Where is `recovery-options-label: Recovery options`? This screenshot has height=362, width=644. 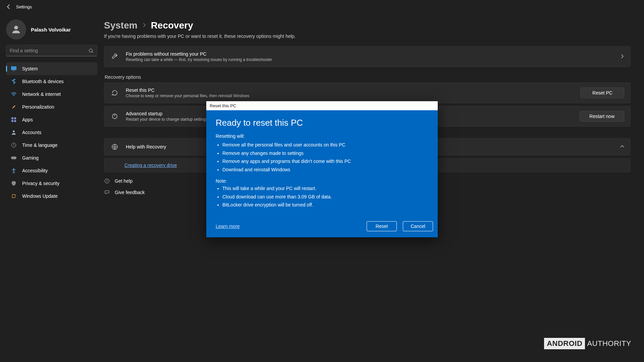 recovery-options-label: Recovery options is located at coordinates (368, 77).